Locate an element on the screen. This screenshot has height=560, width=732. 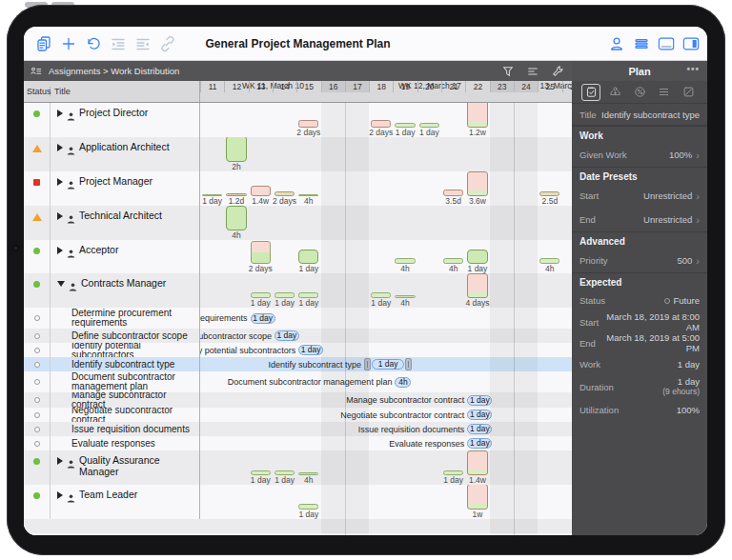
resource-row: Application Architect2h is located at coordinates (297, 154).